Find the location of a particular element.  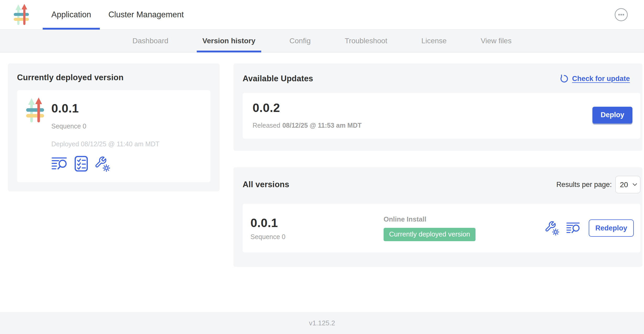

tab-cluster-management-label: Cluster Management is located at coordinates (146, 15).